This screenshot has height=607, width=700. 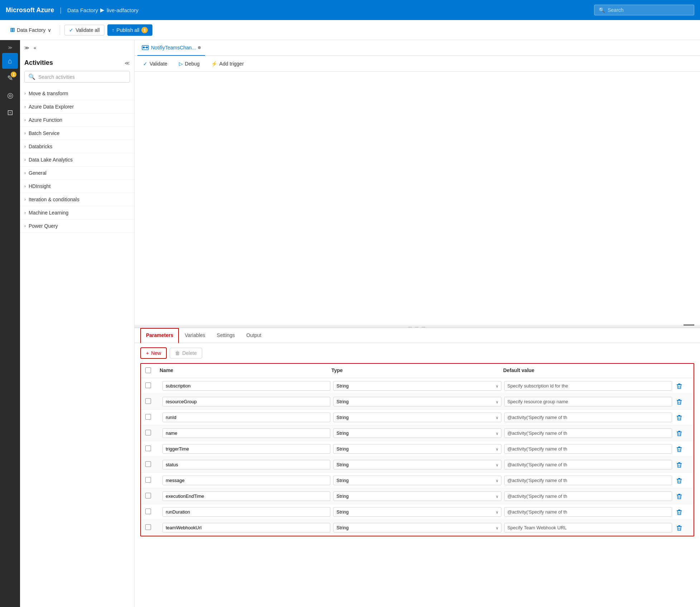 What do you see at coordinates (10, 78) in the screenshot?
I see `nav-edit: ✎ 1` at bounding box center [10, 78].